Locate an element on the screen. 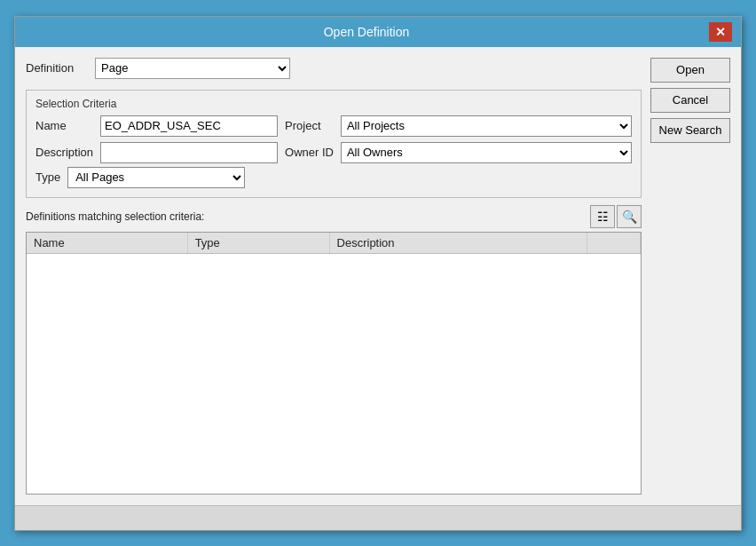  definition-select: Page Component Record Field is located at coordinates (193, 68).